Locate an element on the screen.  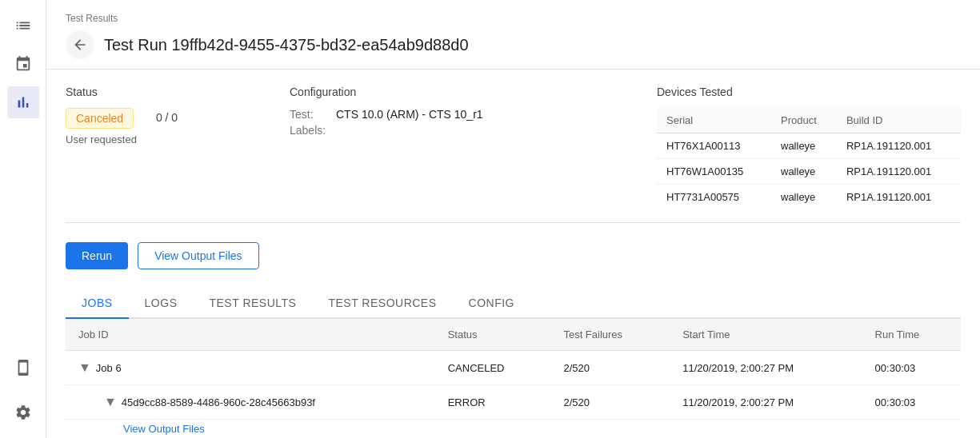
tab-jobs: Jobs is located at coordinates (98, 304).